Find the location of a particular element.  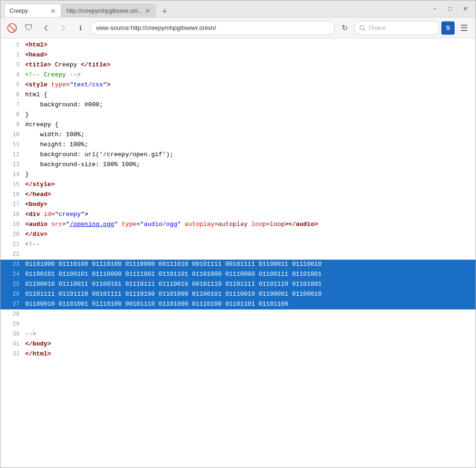

code-line-5: 5 <style type="text/css"> is located at coordinates (238, 85).